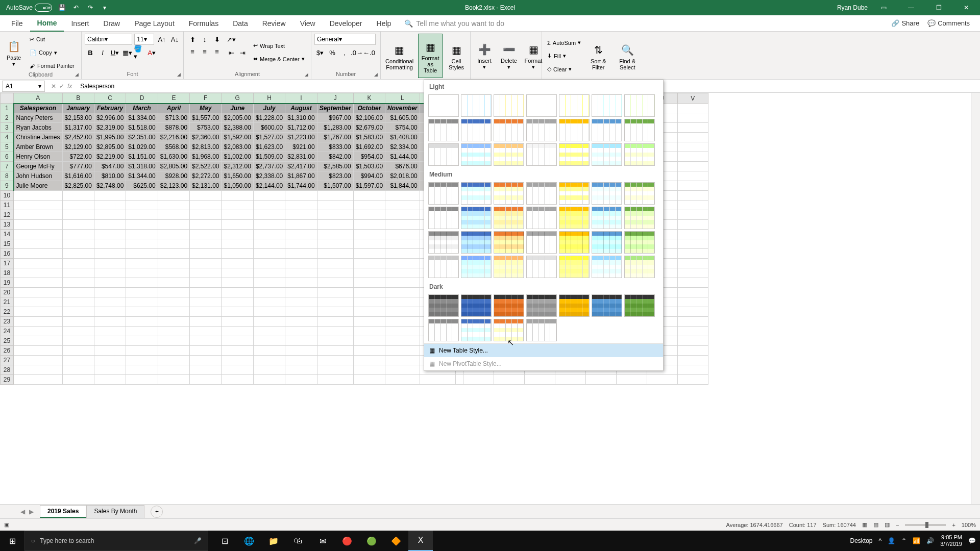  Describe the element at coordinates (32, 512) in the screenshot. I see `sheet-nav-next-icon: ▶` at that location.